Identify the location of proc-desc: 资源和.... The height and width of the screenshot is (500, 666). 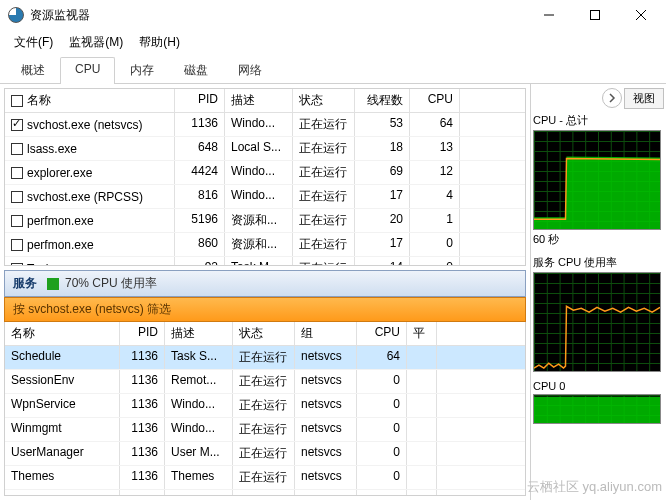
(259, 244).